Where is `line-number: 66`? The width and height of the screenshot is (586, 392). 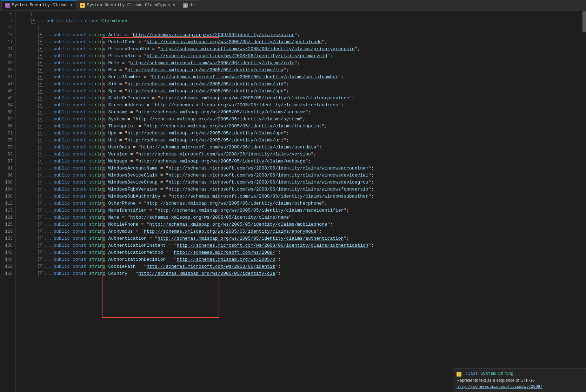
line-number: 66 is located at coordinates (8, 126).